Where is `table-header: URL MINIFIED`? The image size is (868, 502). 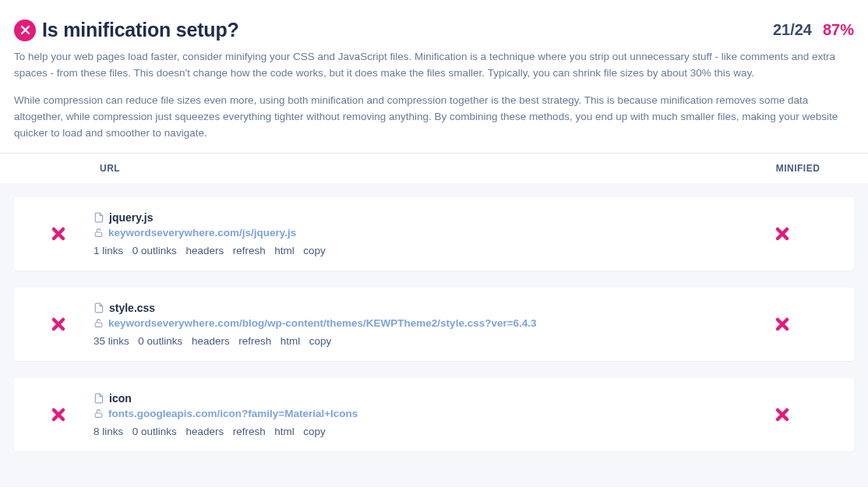 table-header: URL MINIFIED is located at coordinates (434, 168).